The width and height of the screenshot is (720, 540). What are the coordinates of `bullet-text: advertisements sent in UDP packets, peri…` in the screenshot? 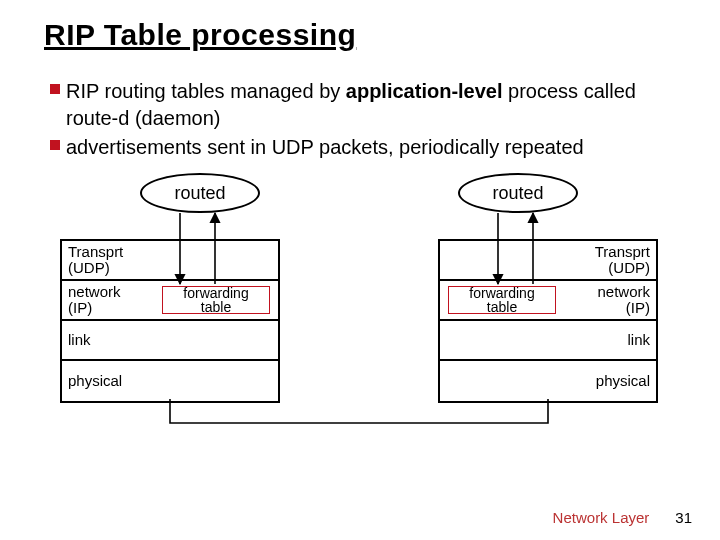 It's located at (325, 147).